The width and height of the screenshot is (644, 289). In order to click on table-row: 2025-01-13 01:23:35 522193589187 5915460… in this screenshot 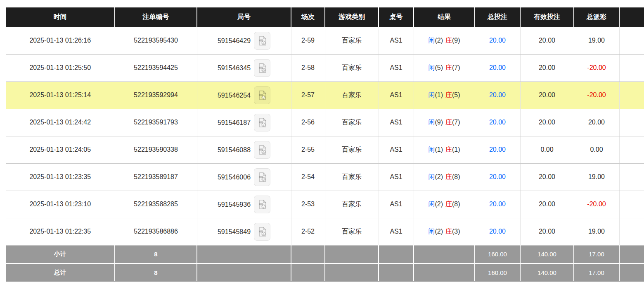, I will do `click(325, 177)`.